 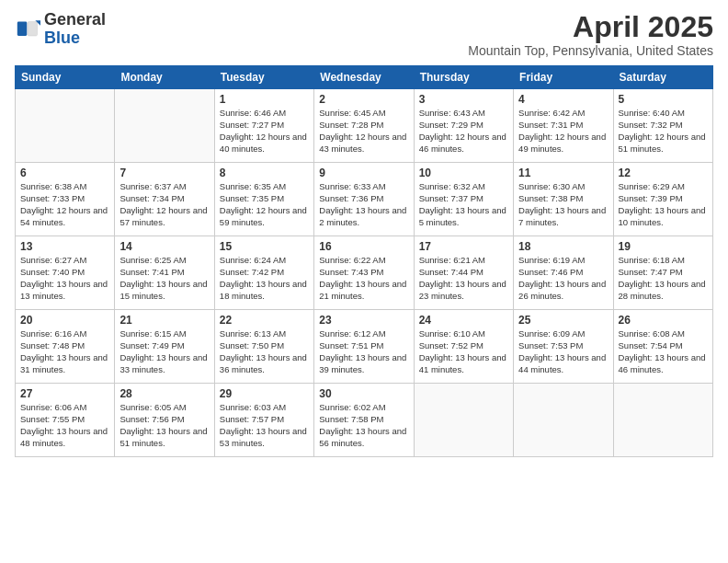 What do you see at coordinates (663, 200) in the screenshot?
I see `table-row: 12Sunrise: 6:29 AM Sunset: 7:39 PM Dayli…` at bounding box center [663, 200].